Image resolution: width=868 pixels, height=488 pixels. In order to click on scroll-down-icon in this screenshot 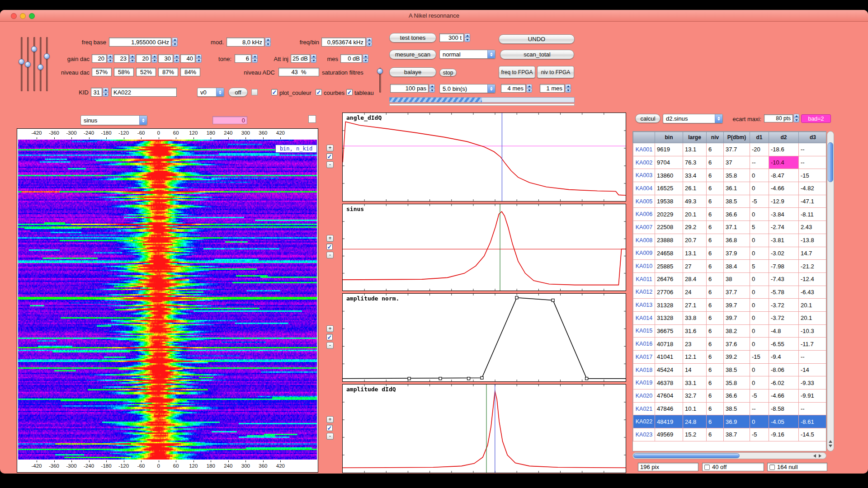, I will do `click(830, 447)`.